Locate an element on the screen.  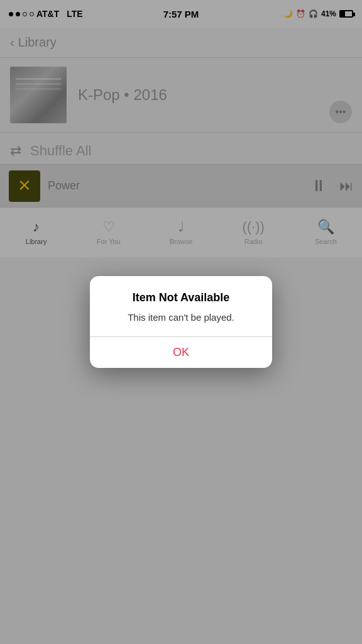
alert-dialog: Item Not Available This item can't be pl… is located at coordinates (181, 322).